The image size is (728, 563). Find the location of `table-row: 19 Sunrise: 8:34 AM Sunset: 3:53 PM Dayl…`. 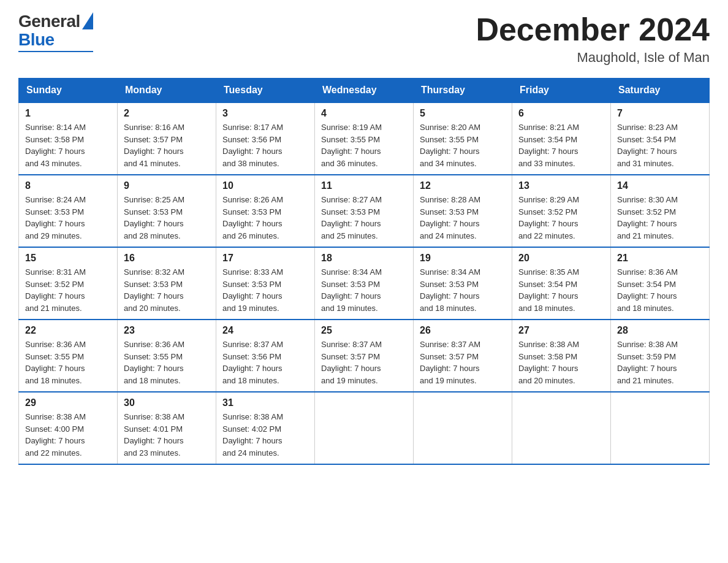

table-row: 19 Sunrise: 8:34 AM Sunset: 3:53 PM Dayl… is located at coordinates (463, 283).